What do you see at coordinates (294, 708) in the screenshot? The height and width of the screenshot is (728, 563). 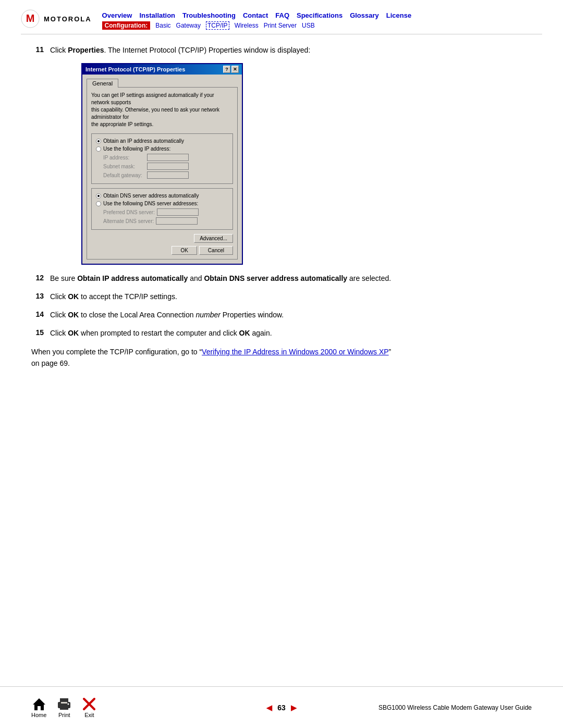 I see `next-page-arrow: ▶` at bounding box center [294, 708].